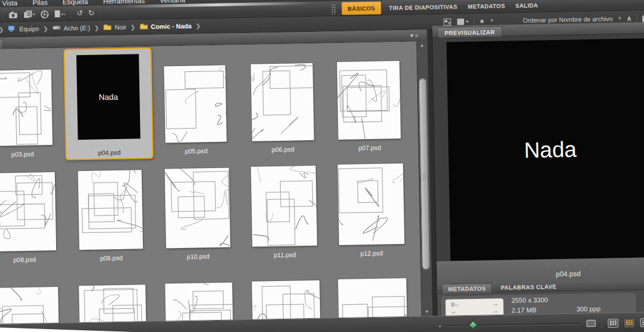 The width and height of the screenshot is (644, 332). Describe the element at coordinates (463, 21) in the screenshot. I see `preview-quality-icon` at that location.